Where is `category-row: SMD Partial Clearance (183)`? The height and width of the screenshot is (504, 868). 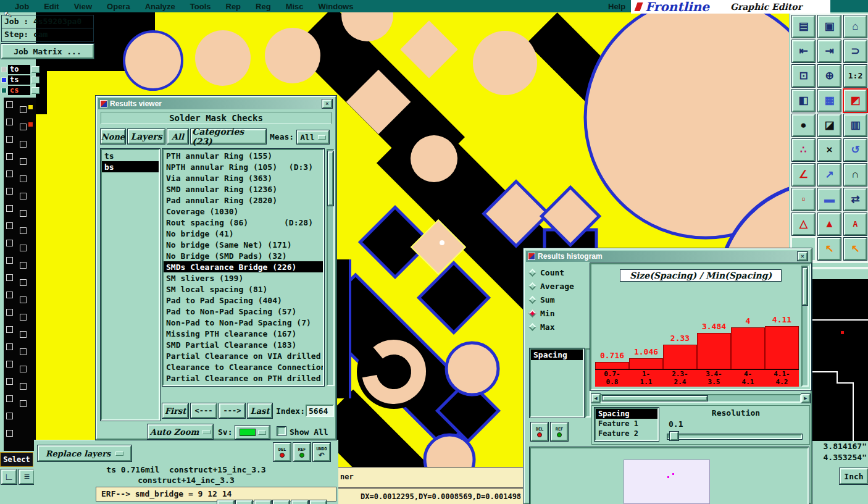
category-row: SMD Partial Clearance (183) is located at coordinates (243, 345).